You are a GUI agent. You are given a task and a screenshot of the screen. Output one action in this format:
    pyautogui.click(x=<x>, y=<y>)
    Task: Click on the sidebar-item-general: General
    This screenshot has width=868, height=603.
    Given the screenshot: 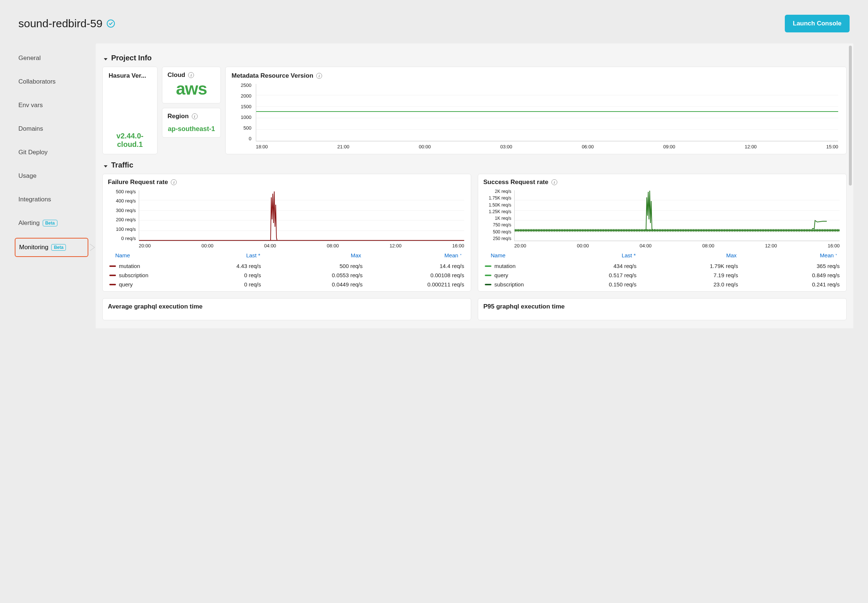 What is the action you would take?
    pyautogui.click(x=51, y=58)
    